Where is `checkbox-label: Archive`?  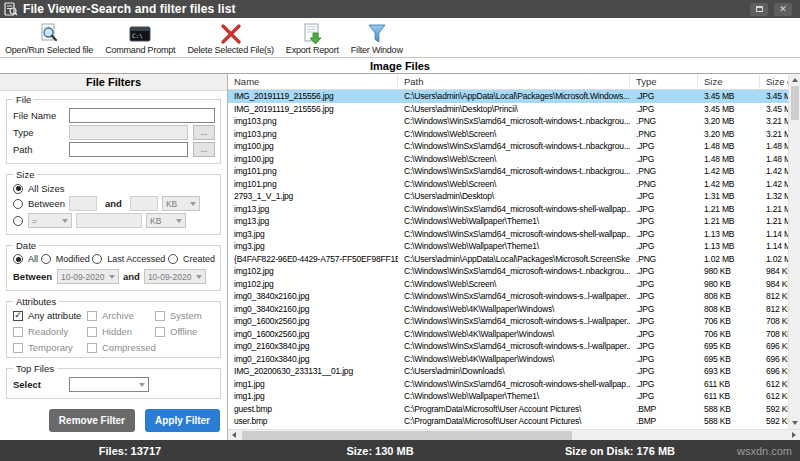 checkbox-label: Archive is located at coordinates (118, 316).